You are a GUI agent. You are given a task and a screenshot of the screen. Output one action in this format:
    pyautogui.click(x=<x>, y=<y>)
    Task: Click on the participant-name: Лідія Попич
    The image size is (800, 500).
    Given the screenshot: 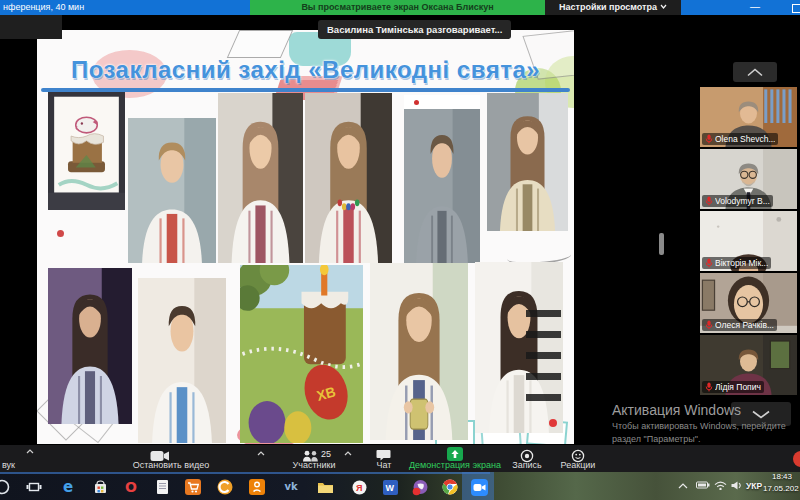 What is the action you would take?
    pyautogui.click(x=738, y=387)
    